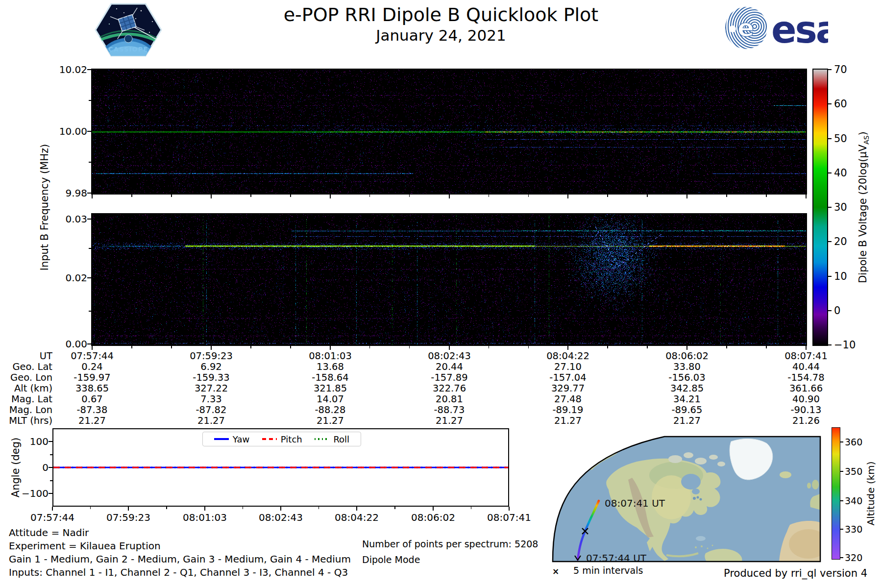 The width and height of the screenshot is (882, 588). Describe the element at coordinates (67, 219) in the screenshot. I see `bottom-ytick-1: 0.03` at that location.